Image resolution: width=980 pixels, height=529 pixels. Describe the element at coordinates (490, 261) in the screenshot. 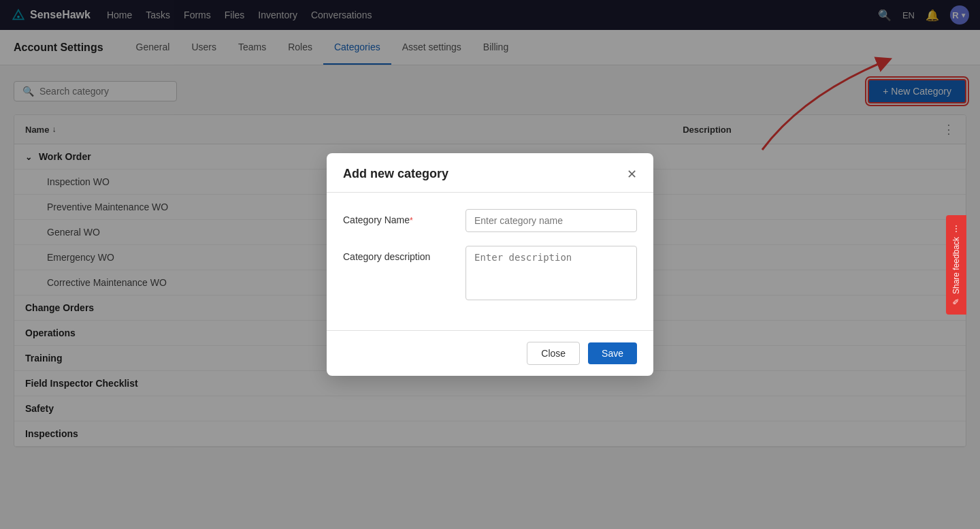

I see `modal-body: Category Name* Category description` at that location.